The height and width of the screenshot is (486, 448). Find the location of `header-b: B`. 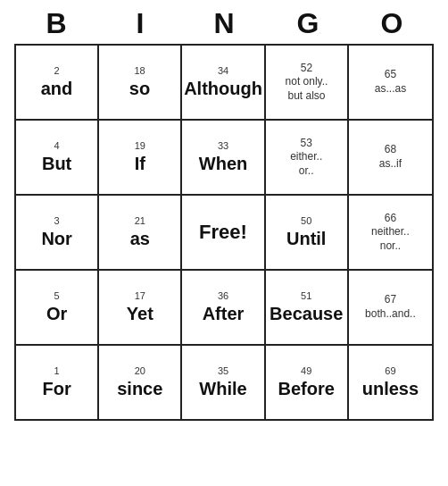

header-b: B is located at coordinates (56, 23).